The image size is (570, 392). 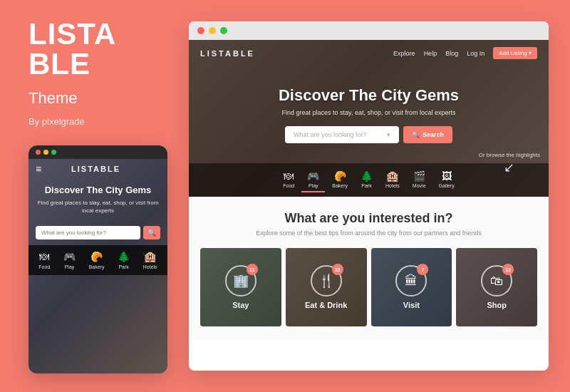 I want to click on shop-label: Shop, so click(x=497, y=305).